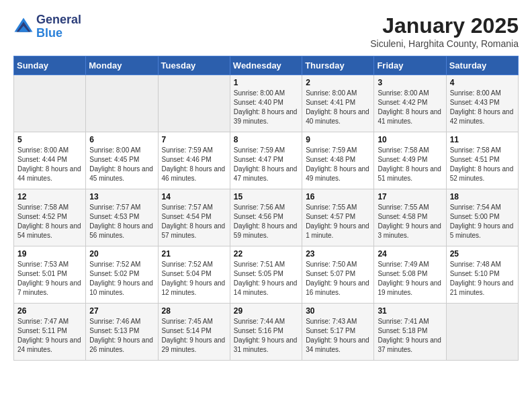 The width and height of the screenshot is (532, 411). Describe the element at coordinates (50, 165) in the screenshot. I see `day-info: Sunrise: 8:00 AMSunset: 4:44 PMDaylight:…` at that location.